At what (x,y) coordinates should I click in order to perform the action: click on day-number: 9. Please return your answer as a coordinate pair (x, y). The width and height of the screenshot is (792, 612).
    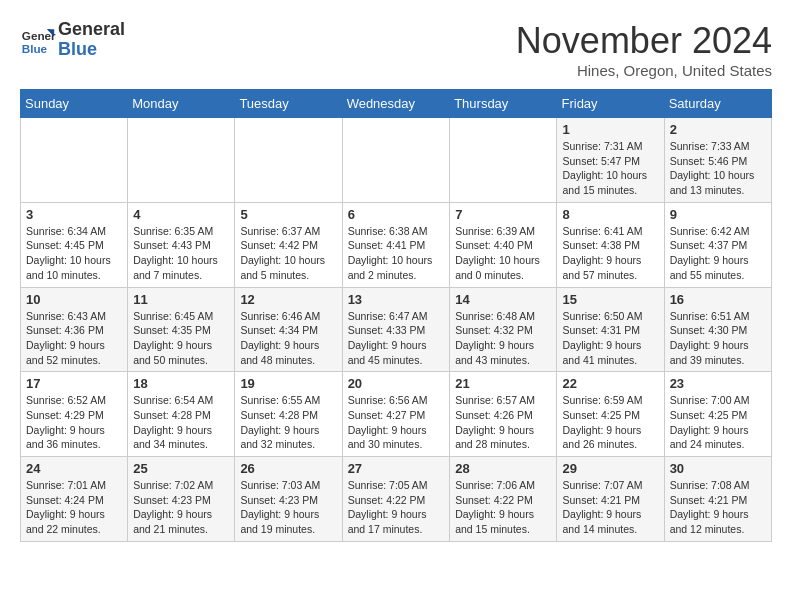
    Looking at the image, I should click on (718, 214).